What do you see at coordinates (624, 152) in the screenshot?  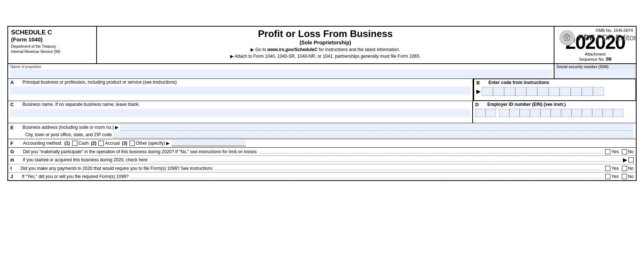 I see `g-no-checkbox` at bounding box center [624, 152].